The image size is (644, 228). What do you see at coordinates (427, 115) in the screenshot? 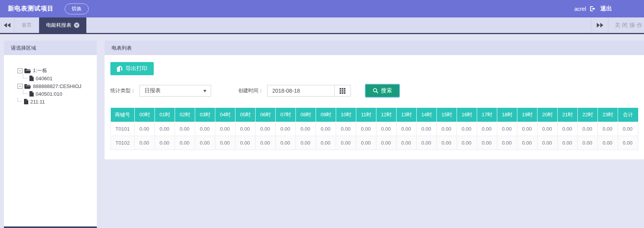
I see `table-header-cell: 14时` at bounding box center [427, 115].